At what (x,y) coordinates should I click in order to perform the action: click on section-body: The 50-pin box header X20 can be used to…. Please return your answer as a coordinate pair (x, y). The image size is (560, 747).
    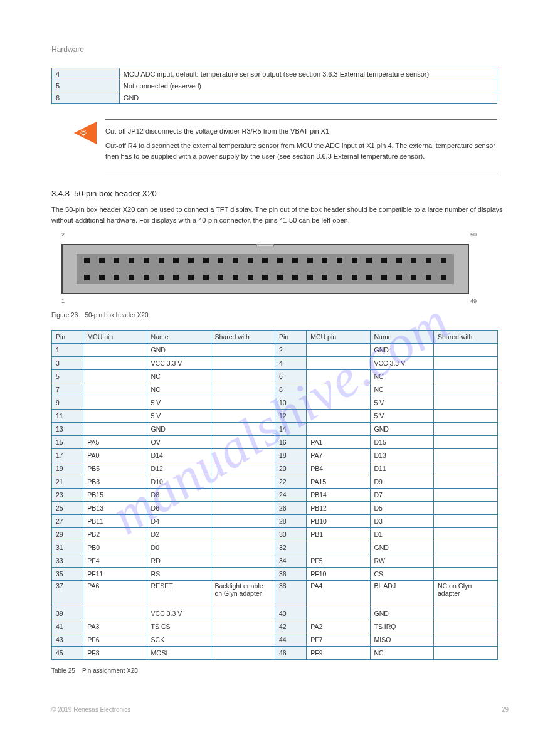
    Looking at the image, I should click on (280, 215).